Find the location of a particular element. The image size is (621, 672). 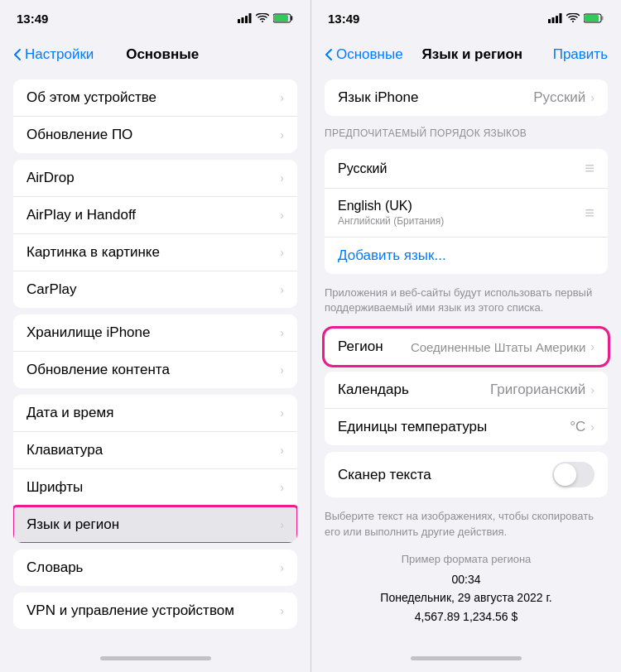

format-example-values: 00:34 Понедельник, 29 августа 2022 г. 4,… is located at coordinates (466, 598).